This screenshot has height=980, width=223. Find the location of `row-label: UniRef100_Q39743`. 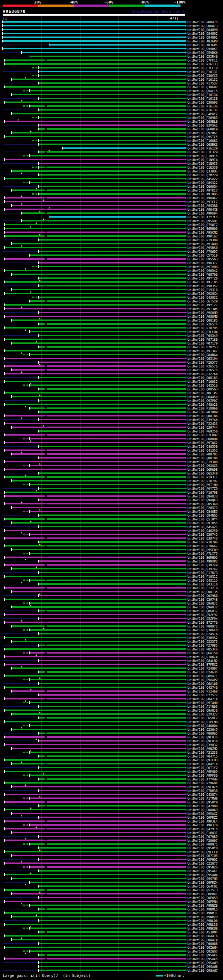

row-label: UniRef100_Q39743 is located at coordinates (203, 539).